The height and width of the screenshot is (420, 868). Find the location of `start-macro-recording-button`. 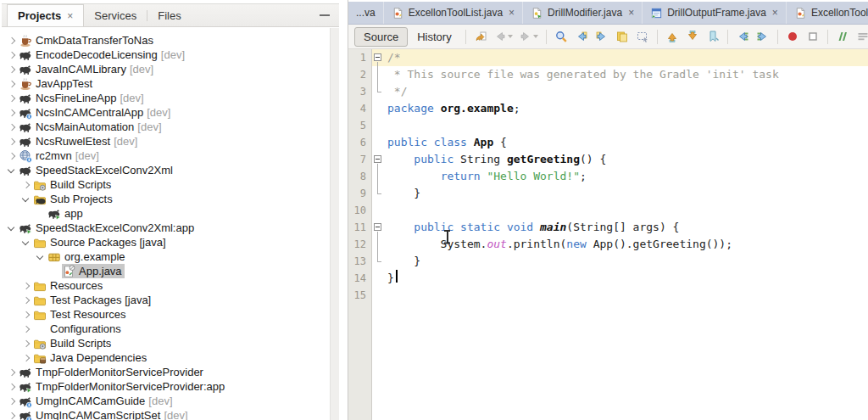

start-macro-recording-button is located at coordinates (793, 36).